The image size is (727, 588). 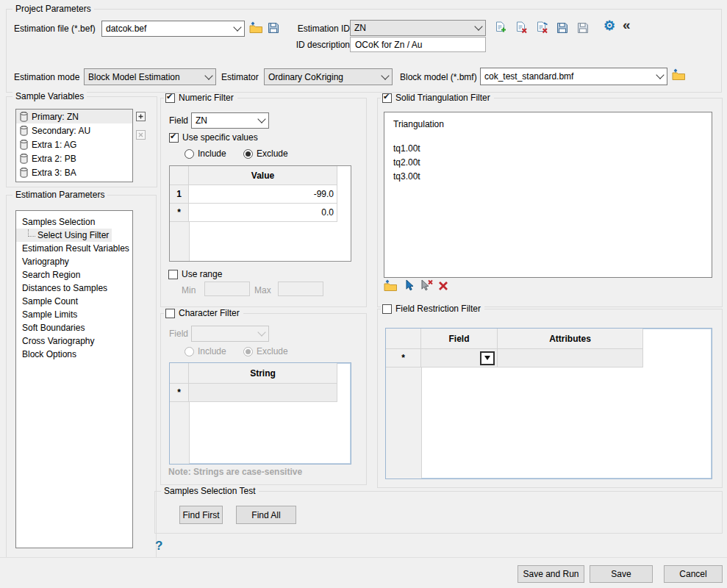 What do you see at coordinates (360, 28) in the screenshot?
I see `estimation-id-value: ZN` at bounding box center [360, 28].